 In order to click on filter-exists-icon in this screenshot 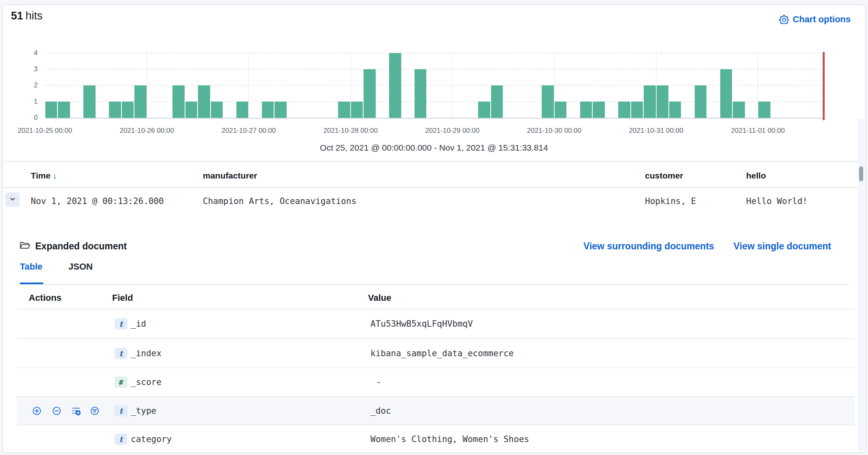, I will do `click(95, 411)`.